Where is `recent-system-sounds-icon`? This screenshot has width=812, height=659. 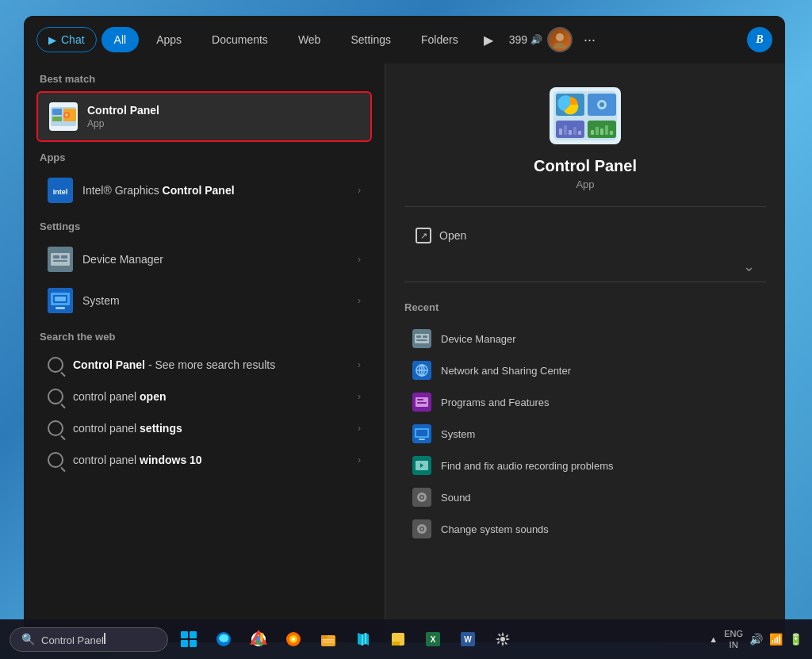
recent-system-sounds-icon is located at coordinates (422, 529).